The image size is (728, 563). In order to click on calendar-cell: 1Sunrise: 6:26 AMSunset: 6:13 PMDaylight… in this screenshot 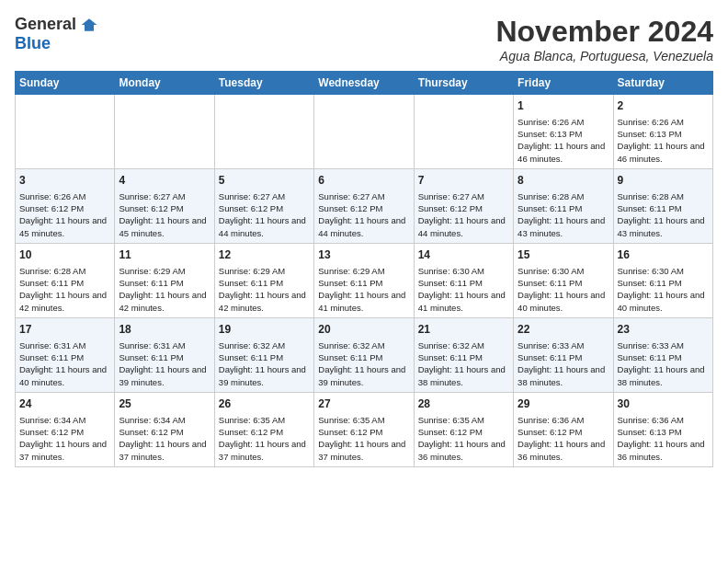, I will do `click(563, 132)`.